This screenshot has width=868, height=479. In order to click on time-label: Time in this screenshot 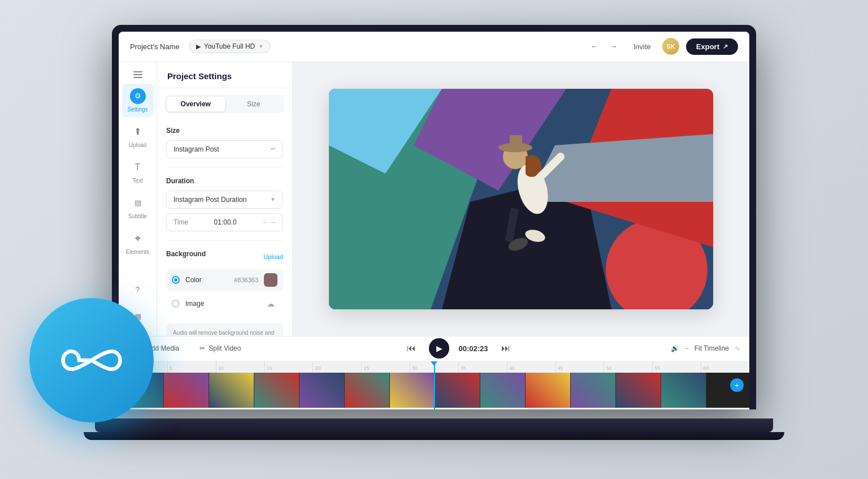, I will do `click(181, 222)`.